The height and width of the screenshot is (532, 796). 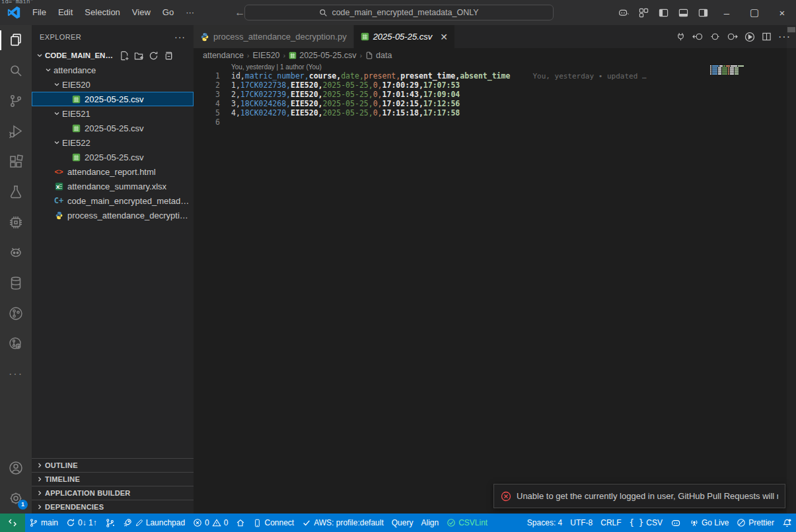 What do you see at coordinates (16, 192) in the screenshot?
I see `testing-flask-icon` at bounding box center [16, 192].